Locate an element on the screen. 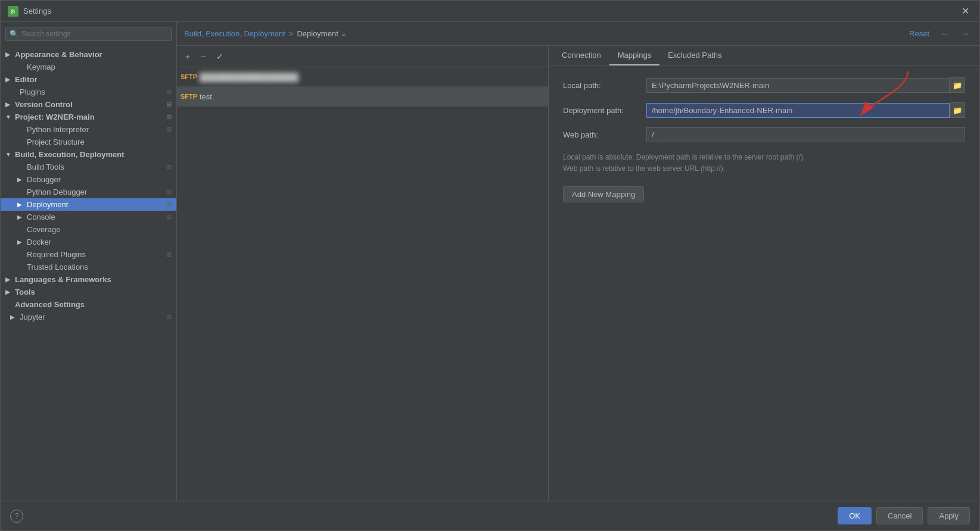 This screenshot has width=980, height=531. apply-button: Apply is located at coordinates (948, 516).